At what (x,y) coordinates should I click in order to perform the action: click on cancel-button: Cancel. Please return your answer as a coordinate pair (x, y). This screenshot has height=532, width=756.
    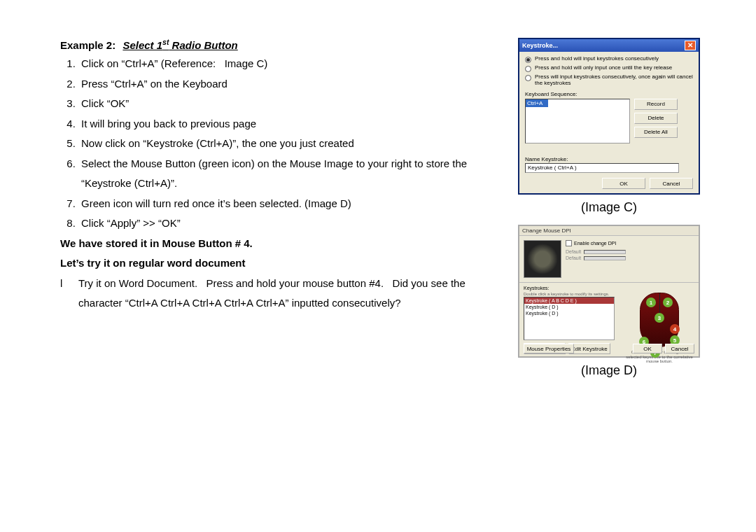
    Looking at the image, I should click on (671, 183).